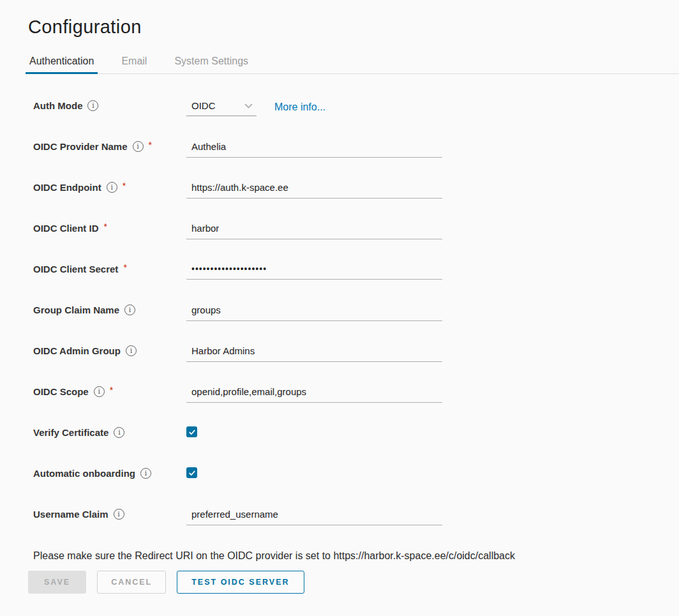 This screenshot has width=679, height=616. Describe the element at coordinates (314, 230) in the screenshot. I see `oidc-client-id-input` at that location.